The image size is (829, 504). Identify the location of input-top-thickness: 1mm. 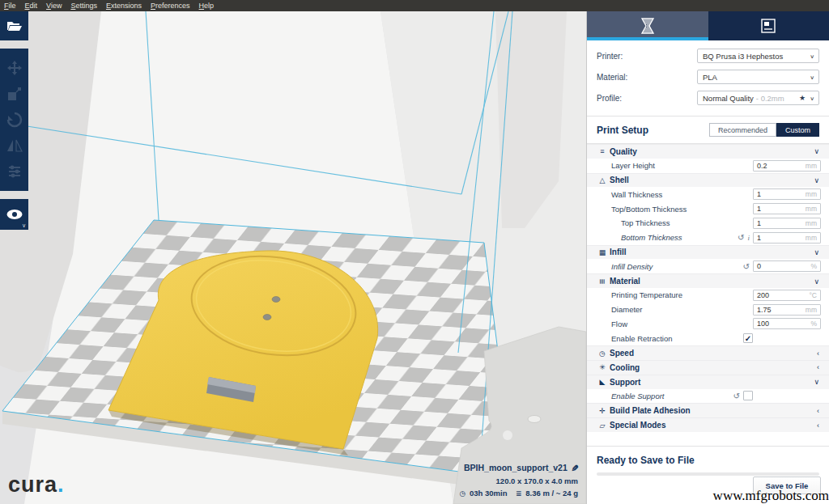
(787, 223).